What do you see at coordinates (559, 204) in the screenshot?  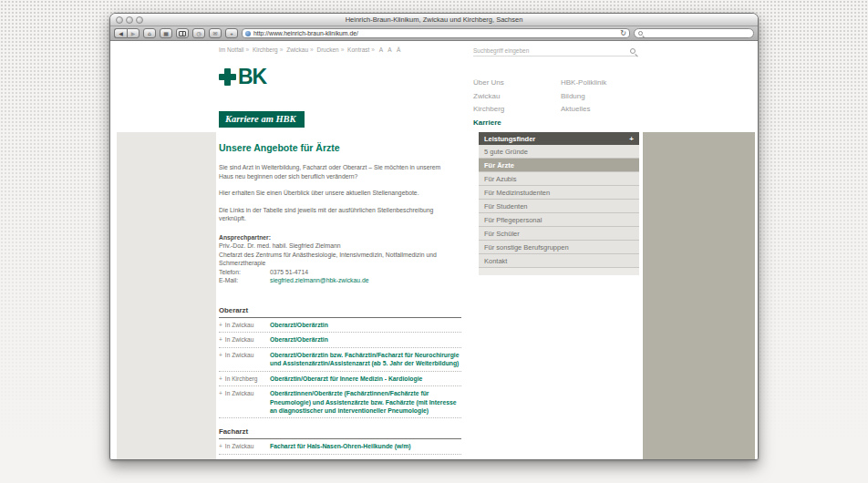 I see `sidebar: Leistungsfinder + 5 gute Gründe Für Ärzt…` at bounding box center [559, 204].